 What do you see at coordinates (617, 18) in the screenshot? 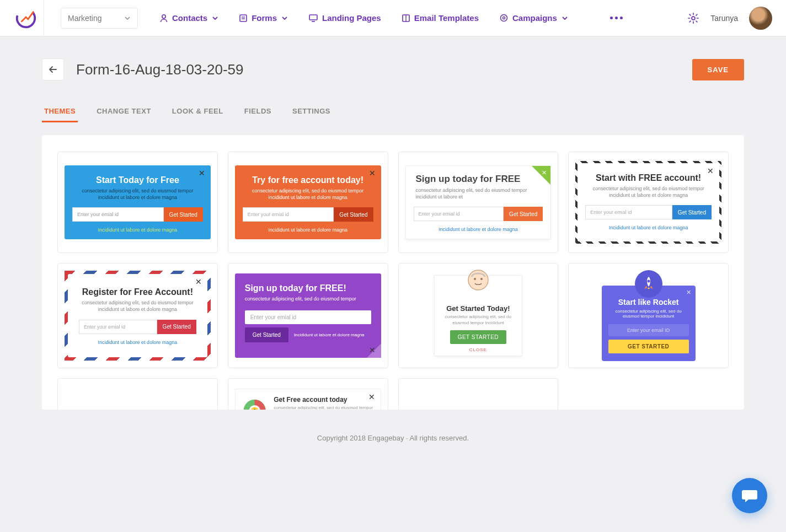
I see `nav-more` at bounding box center [617, 18].